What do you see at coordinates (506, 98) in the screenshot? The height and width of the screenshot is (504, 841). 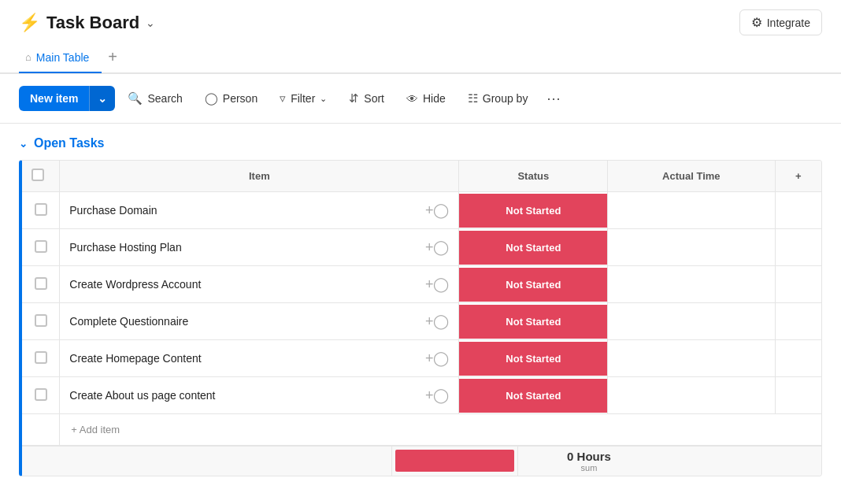 I see `group-by-label: Group by` at bounding box center [506, 98].